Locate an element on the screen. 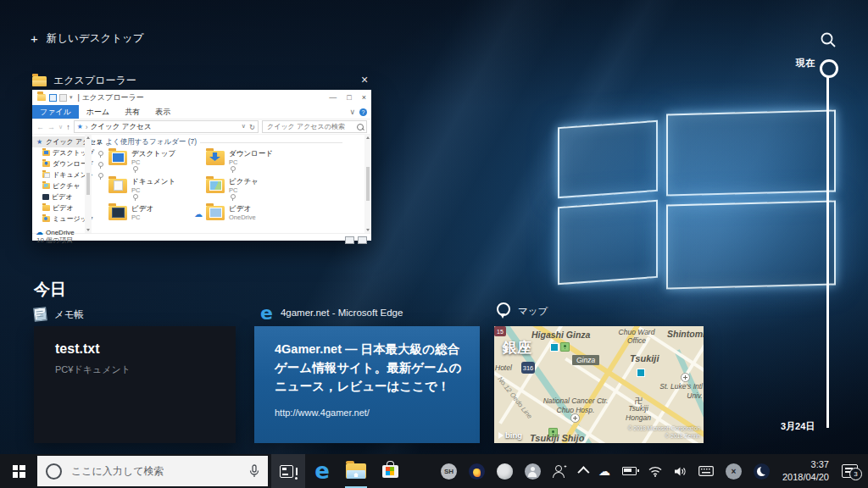 This screenshot has width=868, height=488. timeline-scrollbar is located at coordinates (827, 252).